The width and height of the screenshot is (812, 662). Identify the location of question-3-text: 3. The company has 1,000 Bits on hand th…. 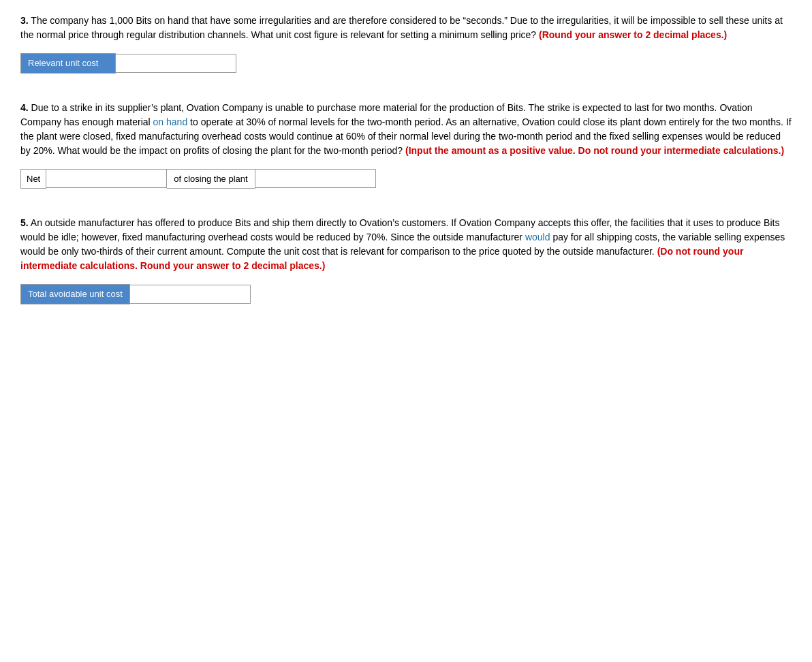
(406, 28).